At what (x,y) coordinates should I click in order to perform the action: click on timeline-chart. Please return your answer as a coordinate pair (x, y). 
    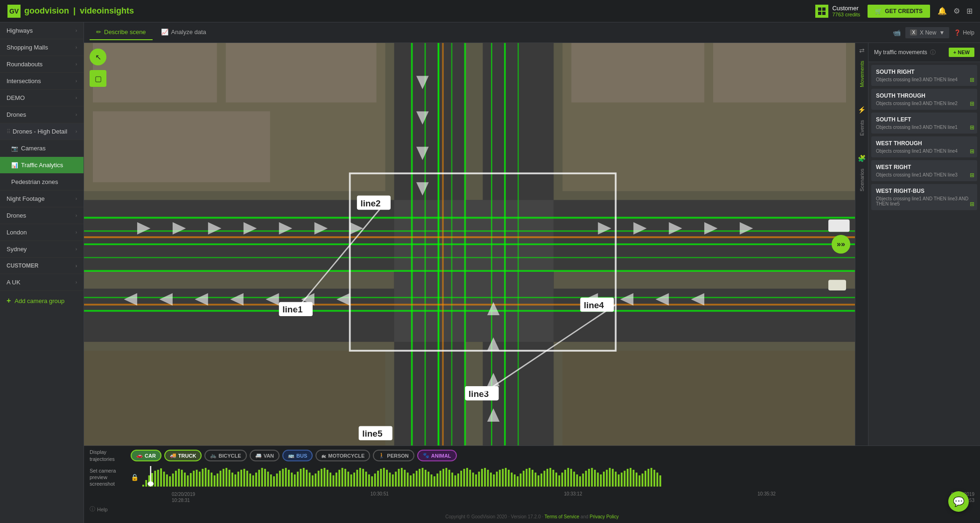
    Looking at the image, I should click on (558, 476).